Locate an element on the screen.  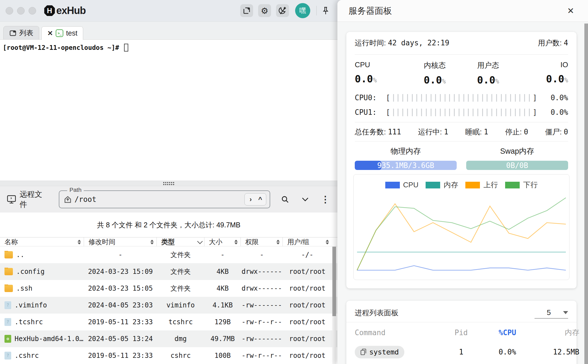
settings-button: ⚙ is located at coordinates (265, 11).